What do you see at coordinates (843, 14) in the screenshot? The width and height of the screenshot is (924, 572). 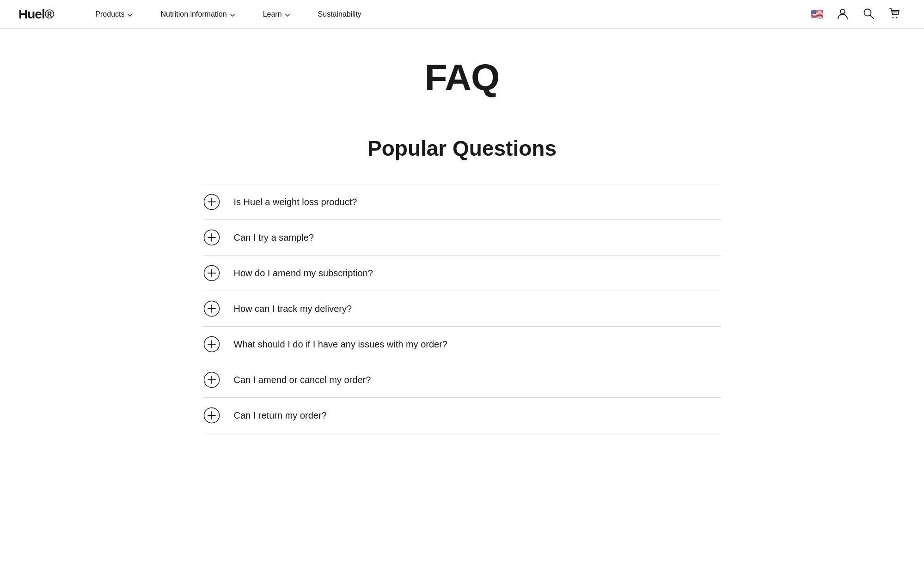 I see `account-button` at bounding box center [843, 14].